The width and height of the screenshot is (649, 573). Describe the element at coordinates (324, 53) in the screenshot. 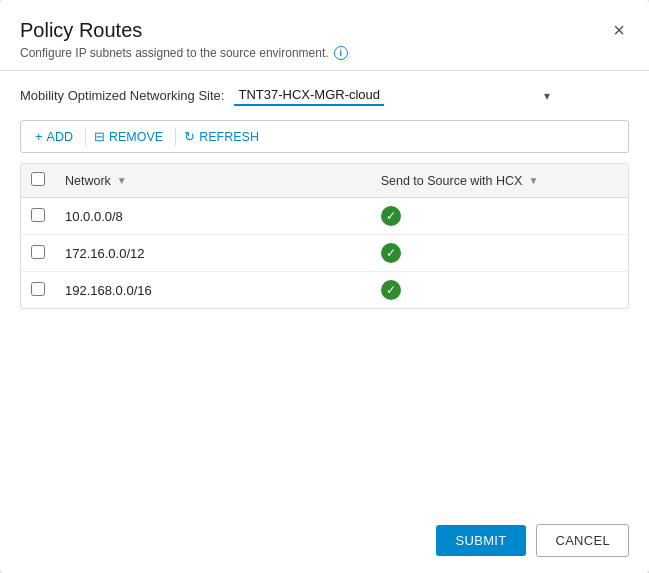

I see `dialog-subtitle: Configure IP subnets assigned to the sou…` at that location.